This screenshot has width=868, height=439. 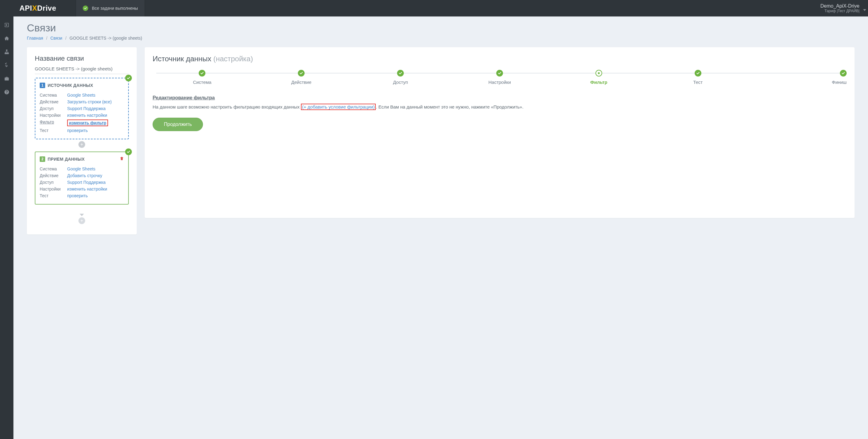 I want to click on step-finish: Финиш, so click(x=797, y=77).